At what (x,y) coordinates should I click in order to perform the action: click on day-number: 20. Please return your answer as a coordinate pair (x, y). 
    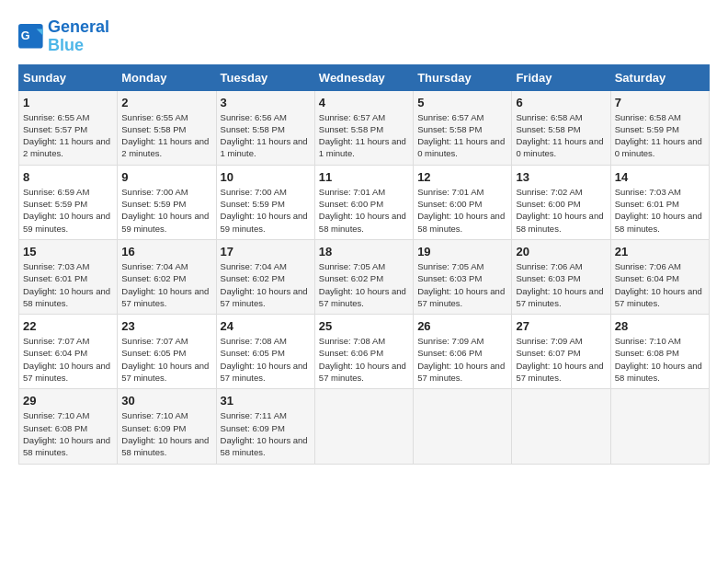
    Looking at the image, I should click on (561, 252).